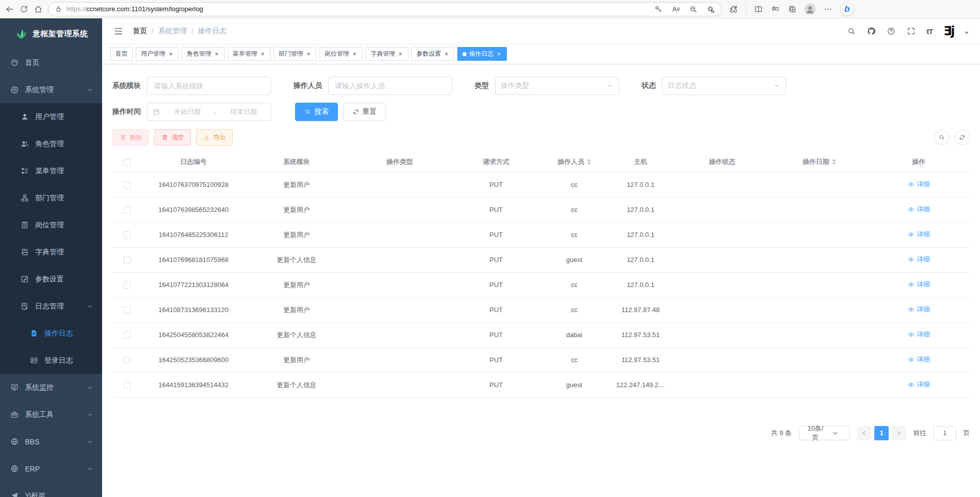 This screenshot has height=497, width=980. What do you see at coordinates (385, 9) in the screenshot?
I see `address-bar: https://ccnetcore.com:1101/system/log/op…` at bounding box center [385, 9].